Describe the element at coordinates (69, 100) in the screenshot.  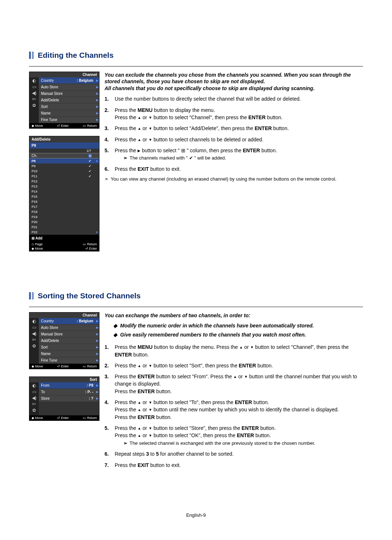
I see `osd-menu-list: Country: Belgium▶ Auto Store▶ Manual Sto…` at that location.